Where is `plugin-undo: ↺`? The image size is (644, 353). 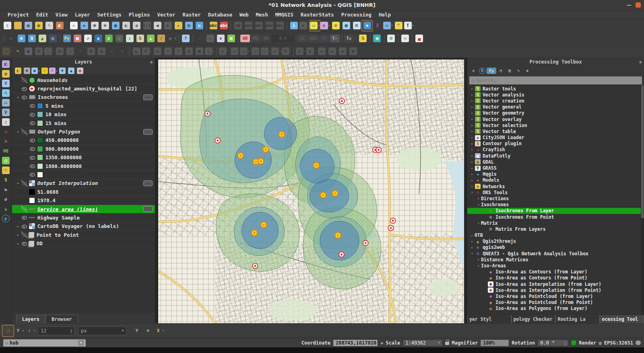 plugin-undo: ↺ is located at coordinates (6, 199).